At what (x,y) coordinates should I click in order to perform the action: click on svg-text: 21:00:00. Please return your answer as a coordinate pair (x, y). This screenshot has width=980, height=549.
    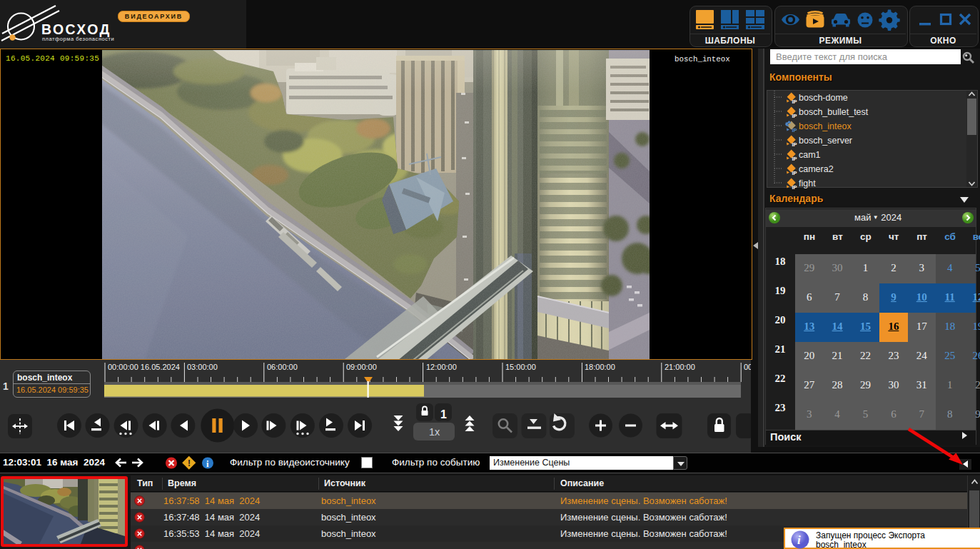
    Looking at the image, I should click on (680, 367).